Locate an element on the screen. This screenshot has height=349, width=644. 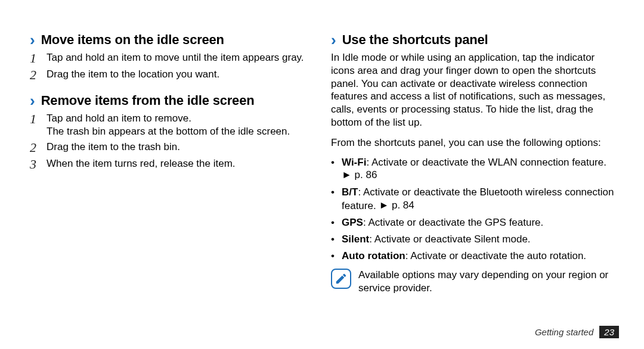
option-item: Auto rotation: Activate or deactivate th… is located at coordinates (476, 256).